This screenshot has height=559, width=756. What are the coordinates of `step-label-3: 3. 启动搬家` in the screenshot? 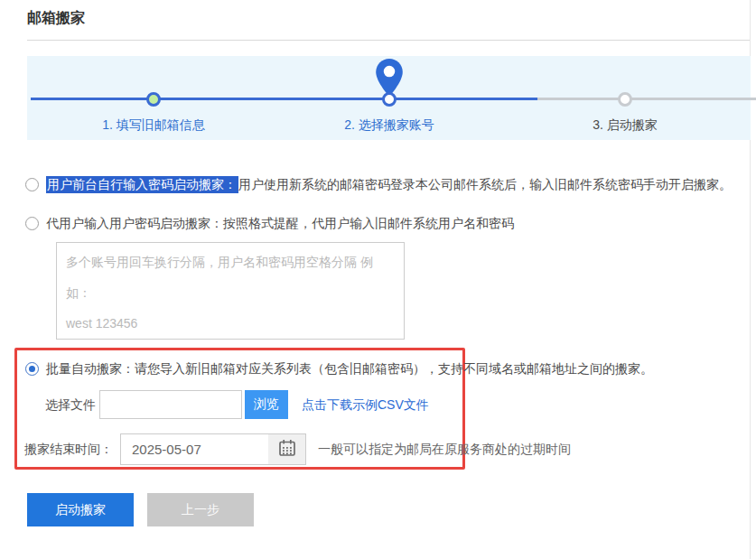 It's located at (625, 126).